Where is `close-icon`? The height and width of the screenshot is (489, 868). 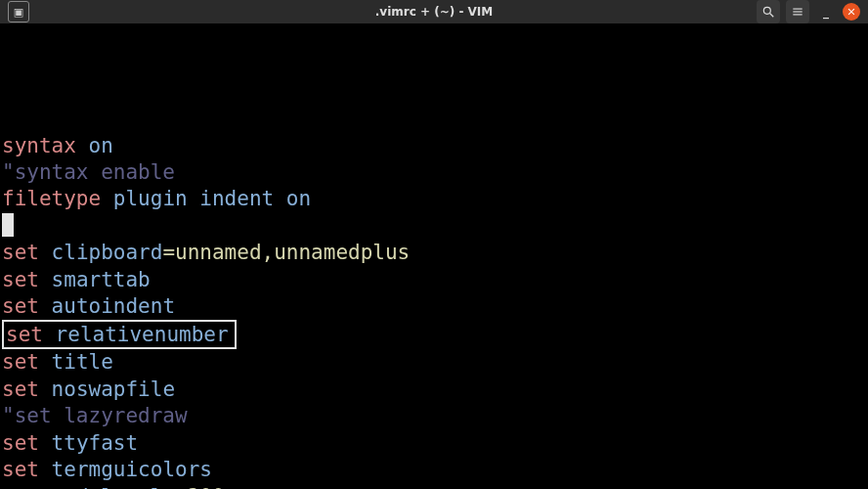 close-icon is located at coordinates (851, 12).